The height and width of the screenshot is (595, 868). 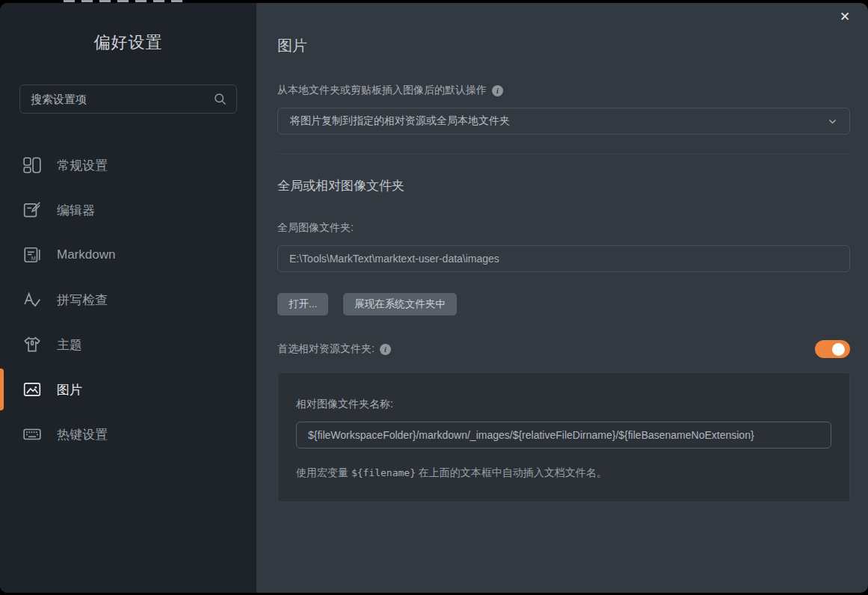 What do you see at coordinates (129, 345) in the screenshot?
I see `sidebar-item-theme: 主题` at bounding box center [129, 345].